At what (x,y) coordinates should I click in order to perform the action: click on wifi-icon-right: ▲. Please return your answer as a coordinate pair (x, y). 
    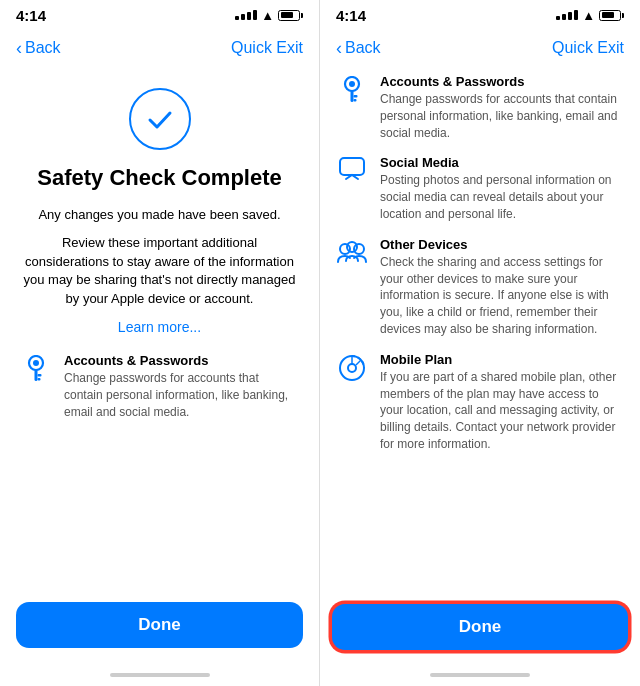
    Looking at the image, I should click on (588, 16).